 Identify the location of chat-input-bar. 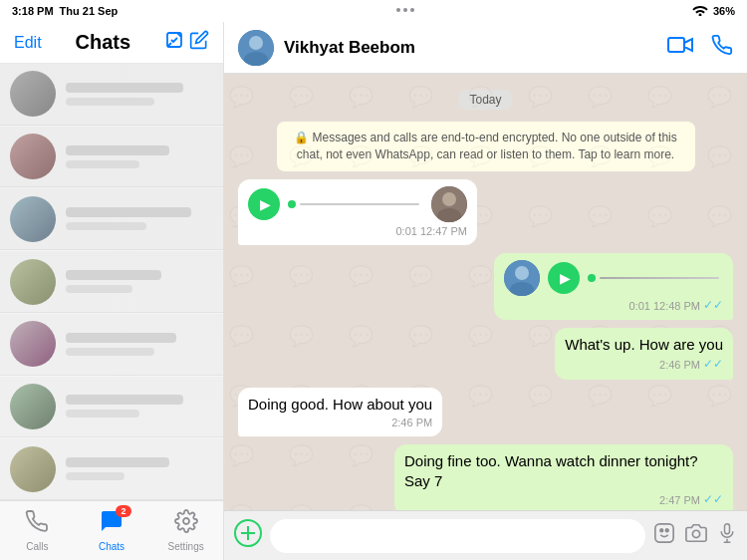
(486, 535).